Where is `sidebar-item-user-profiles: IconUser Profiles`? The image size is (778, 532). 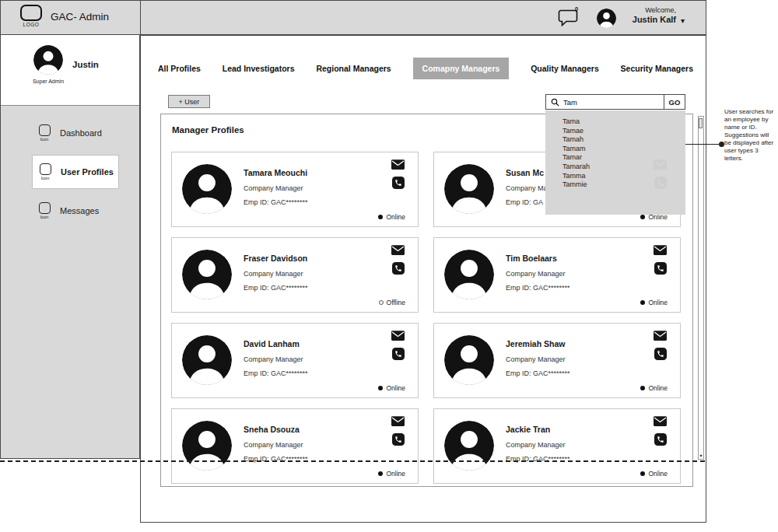
sidebar-item-user-profiles: IconUser Profiles is located at coordinates (75, 172).